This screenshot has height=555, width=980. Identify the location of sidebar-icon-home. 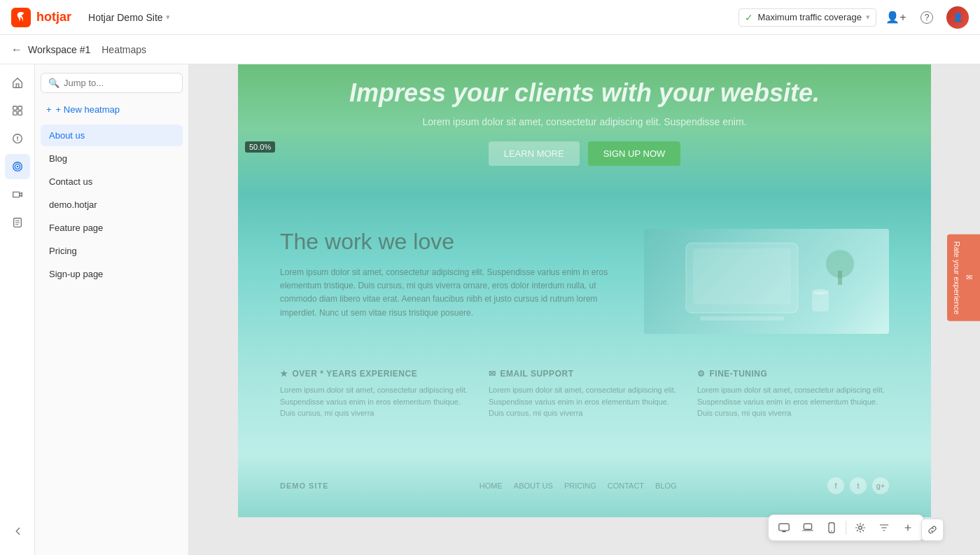
(18, 83).